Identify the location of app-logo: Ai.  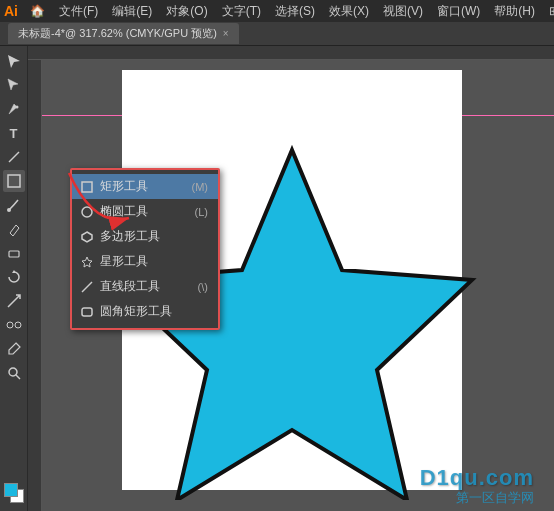
(11, 11).